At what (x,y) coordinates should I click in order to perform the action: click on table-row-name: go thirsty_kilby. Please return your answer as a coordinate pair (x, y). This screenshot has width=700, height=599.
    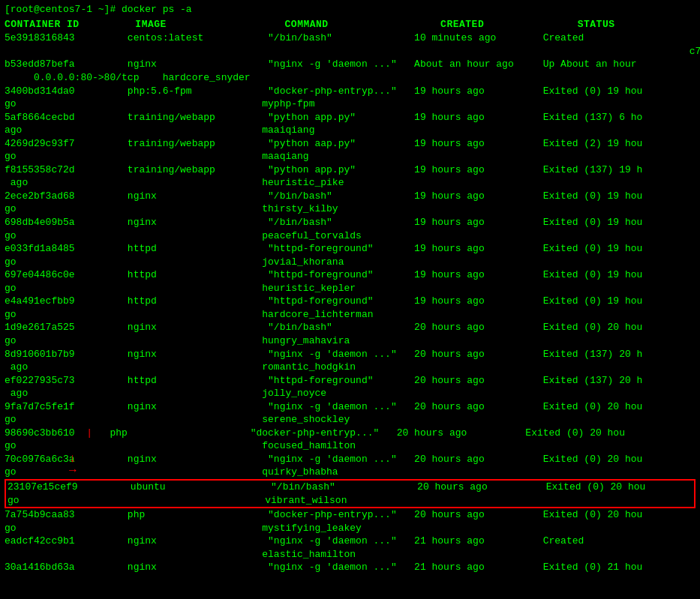
    Looking at the image, I should click on (350, 209).